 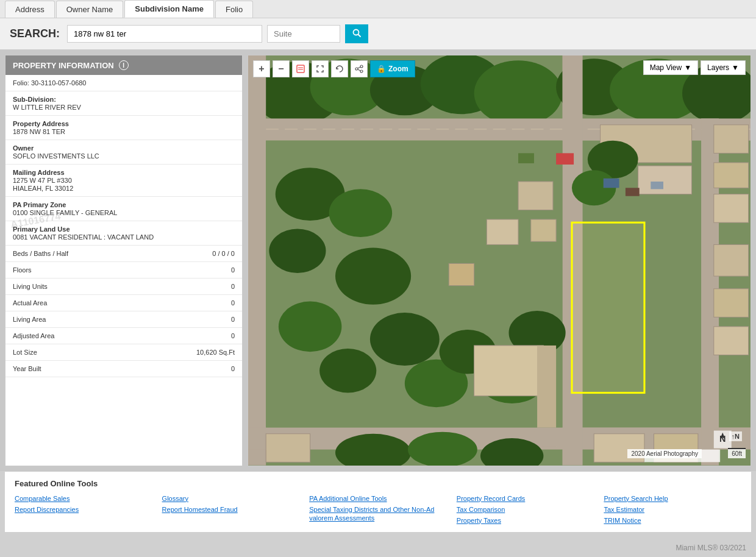 I want to click on zoom-out-button: −, so click(x=281, y=69).